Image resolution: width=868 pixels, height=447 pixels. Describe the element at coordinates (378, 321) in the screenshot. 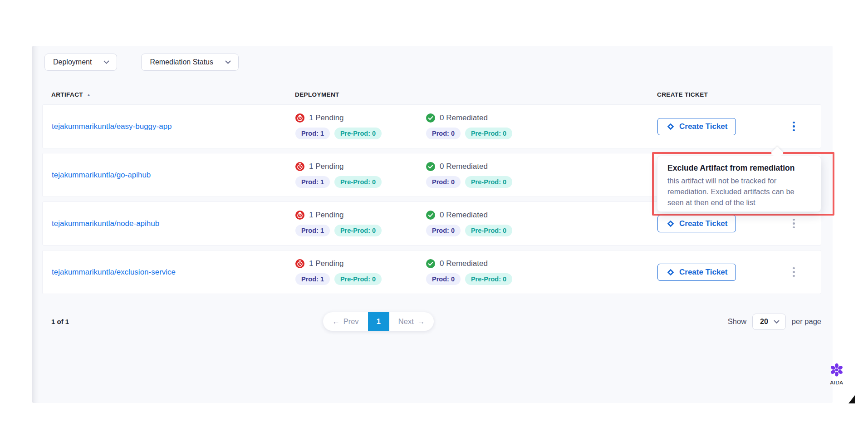

I see `page-1-button: 1` at that location.